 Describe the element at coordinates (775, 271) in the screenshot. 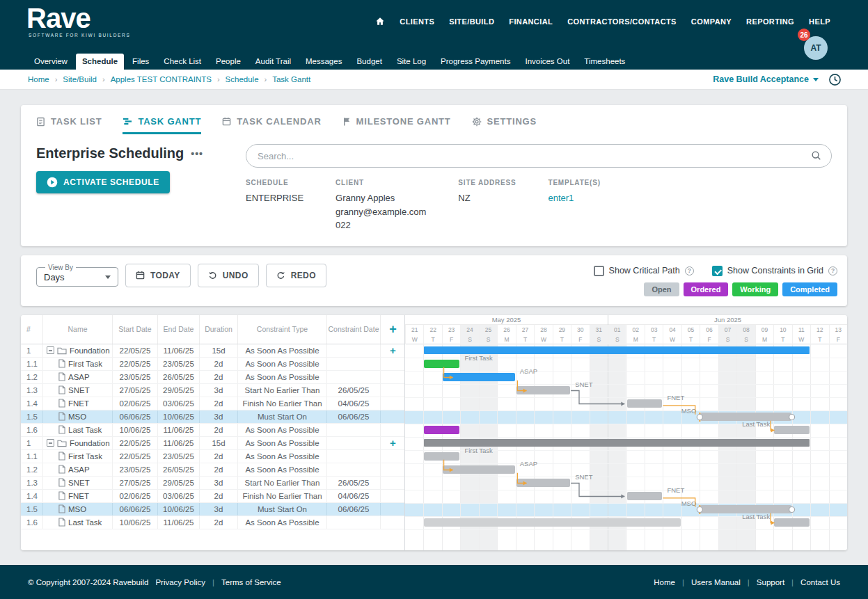

I see `show-constraints-in-grid-checkbox: Show Constraints in Grid` at that location.